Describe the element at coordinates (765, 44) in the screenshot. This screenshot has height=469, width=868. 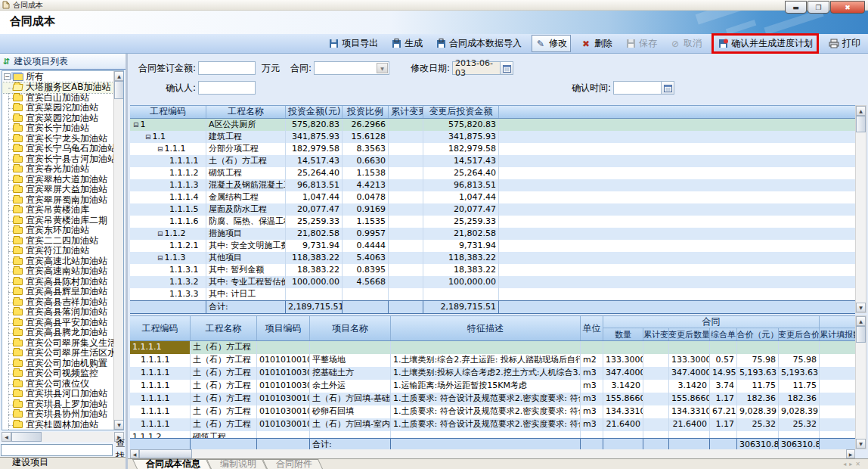
I see `confirm-button: 确认并生成进度计划` at that location.